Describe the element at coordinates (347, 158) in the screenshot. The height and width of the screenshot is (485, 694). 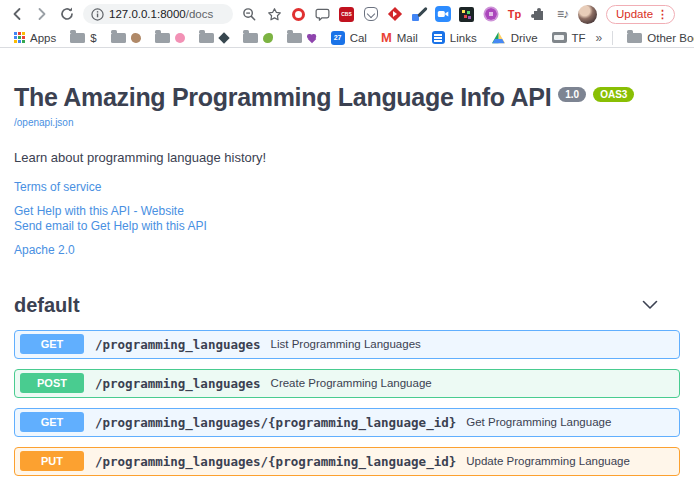
I see `api-description: Learn about programming language history…` at that location.